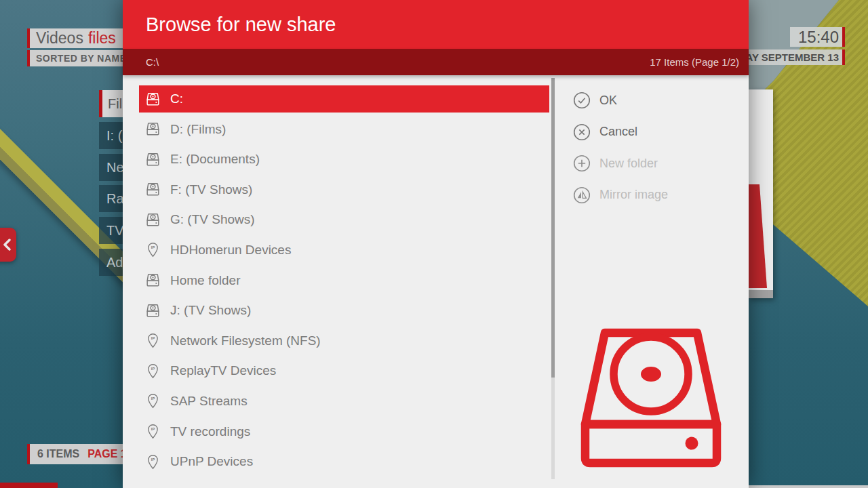 This screenshot has height=488, width=868. What do you see at coordinates (344, 129) in the screenshot?
I see `share-list-item: D: (Films)` at bounding box center [344, 129].